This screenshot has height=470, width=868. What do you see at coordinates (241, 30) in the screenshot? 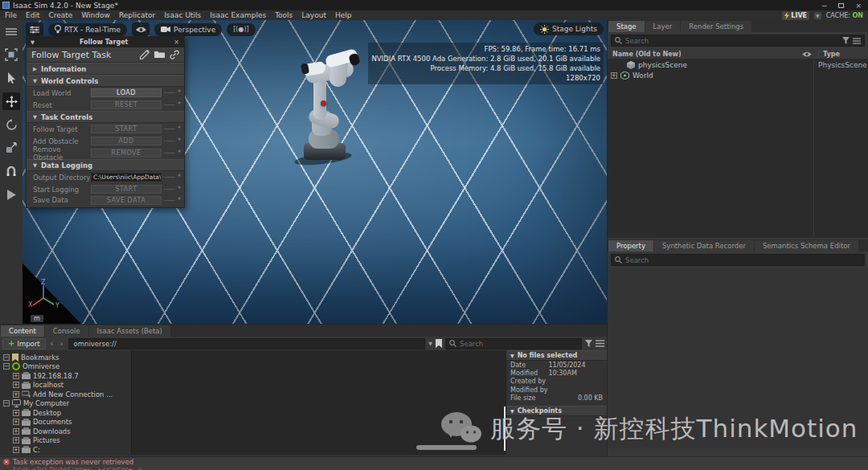
I see `capture-button: [(●)]` at bounding box center [241, 30].